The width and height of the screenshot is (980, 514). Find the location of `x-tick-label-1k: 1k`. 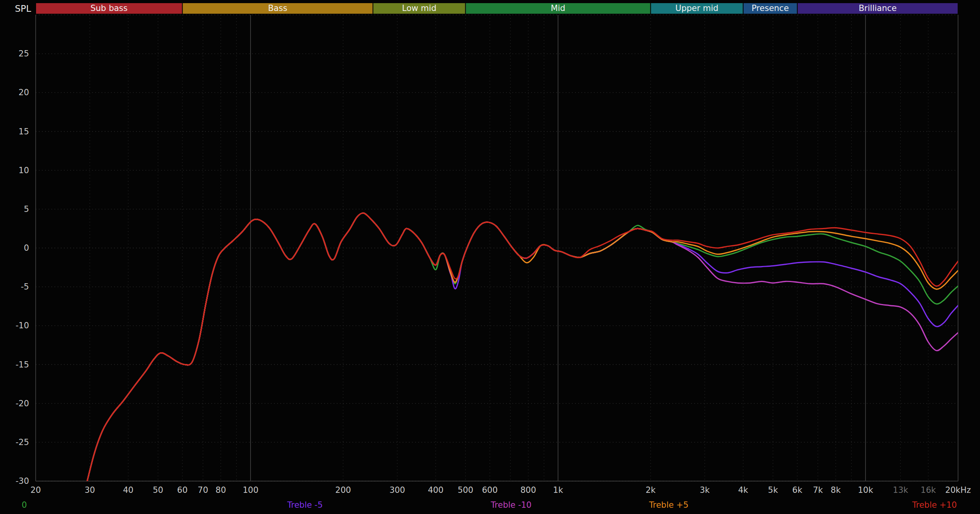

x-tick-label-1k: 1k is located at coordinates (558, 490).